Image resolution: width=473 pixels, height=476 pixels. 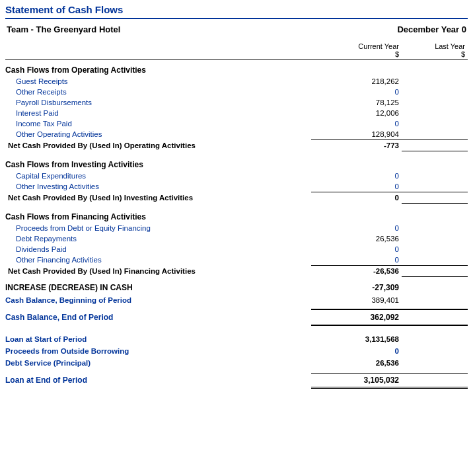 What do you see at coordinates (435, 50) in the screenshot?
I see `col-last-header: Last Year $` at bounding box center [435, 50].